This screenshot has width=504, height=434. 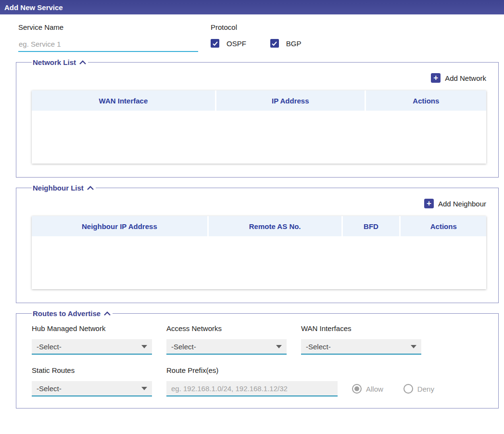 I want to click on protocol-field-group: Protocol OSPF BGP, so click(x=256, y=38).